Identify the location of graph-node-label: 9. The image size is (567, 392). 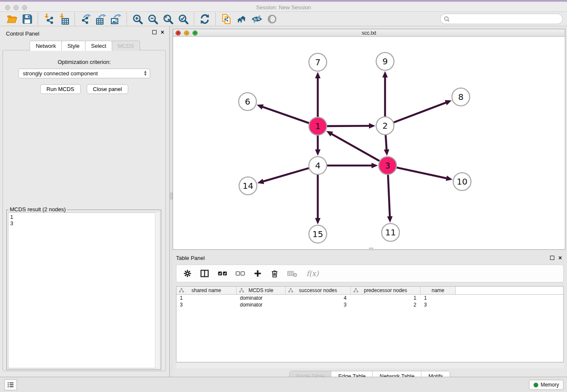
(385, 61).